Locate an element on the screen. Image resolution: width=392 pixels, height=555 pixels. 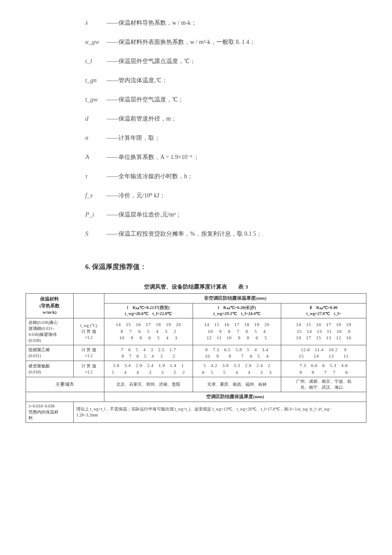
section-heading: 6. 保温厚度推荐值： is located at coordinates (226, 267).